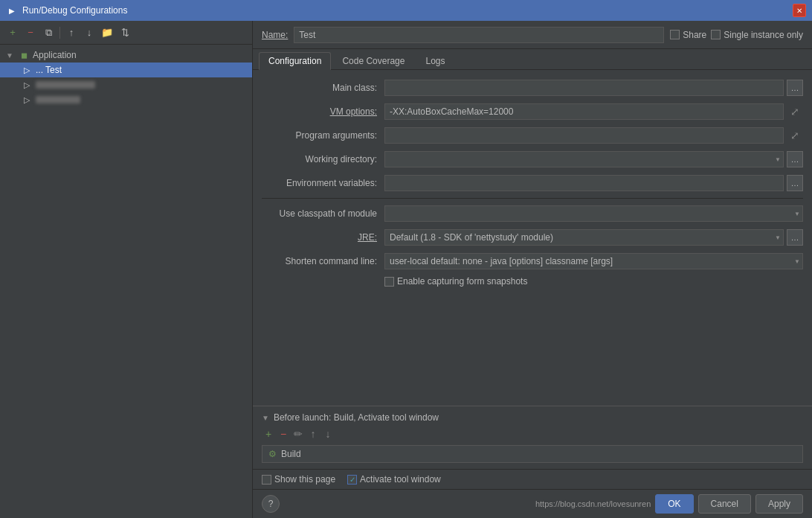  Describe the element at coordinates (584, 88) in the screenshot. I see `main-class-input` at that location.